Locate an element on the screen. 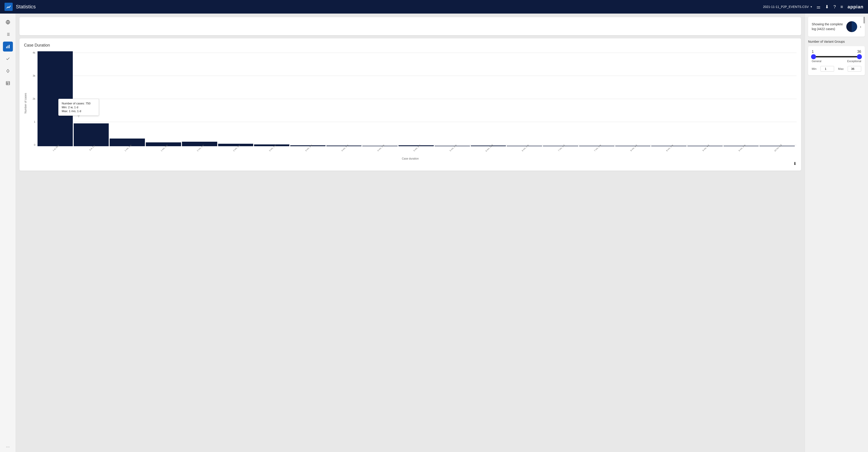 The image size is (868, 452). sidebar-more: ... is located at coordinates (8, 446).